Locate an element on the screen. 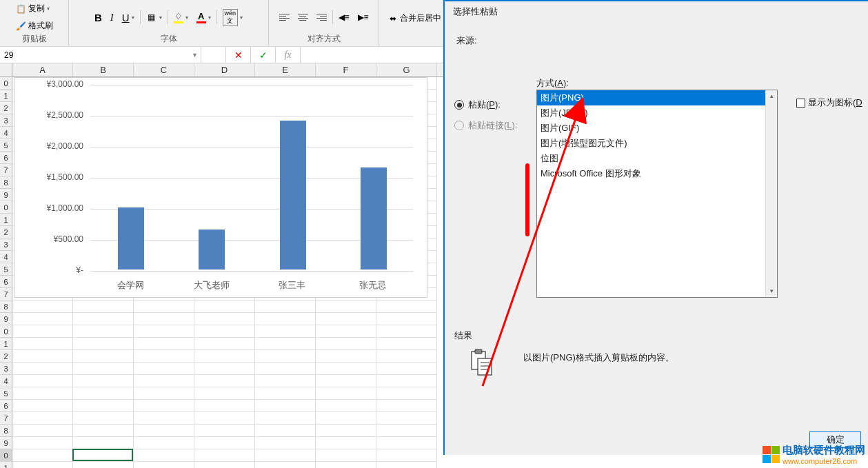  listbox-option: Microsoft Office 图形对象 is located at coordinates (657, 174).